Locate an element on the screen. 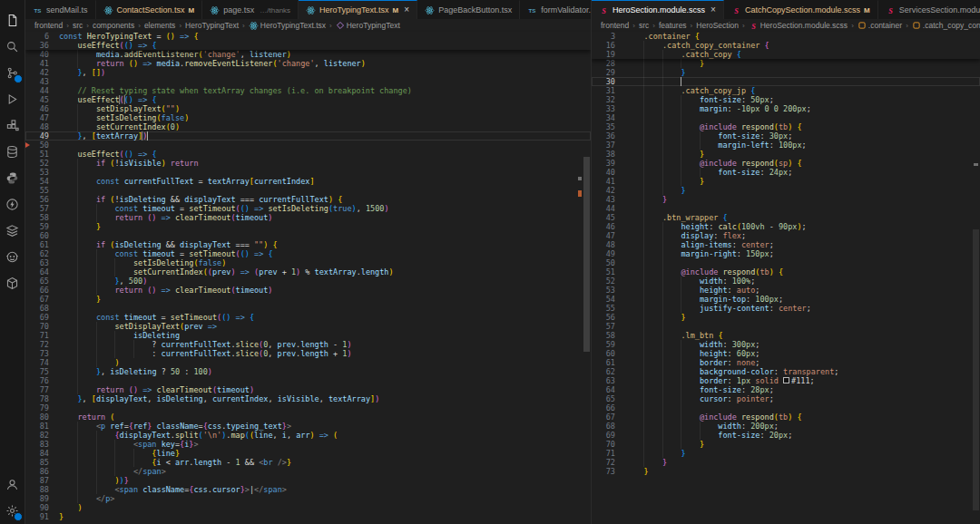 This screenshot has height=524, width=980. code-line: 46 height: calc(100vh - 90px); is located at coordinates (786, 227).